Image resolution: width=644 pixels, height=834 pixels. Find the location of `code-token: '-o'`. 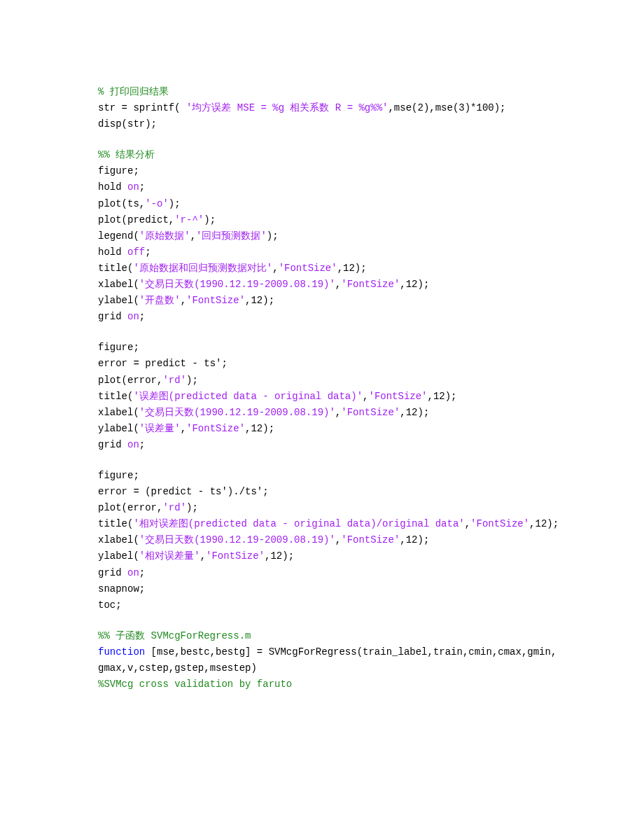

code-token: '-o' is located at coordinates (157, 204).